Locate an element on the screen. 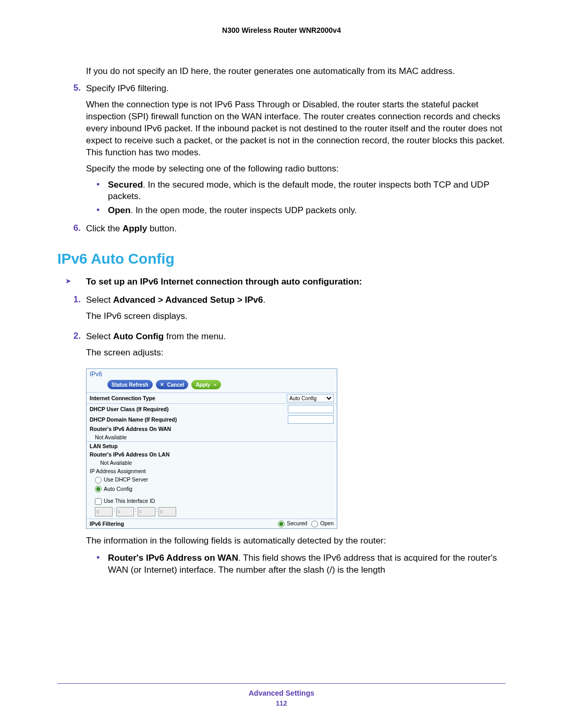 This screenshot has height=728, width=563. footer-section: Advanced Settings is located at coordinates (282, 693).